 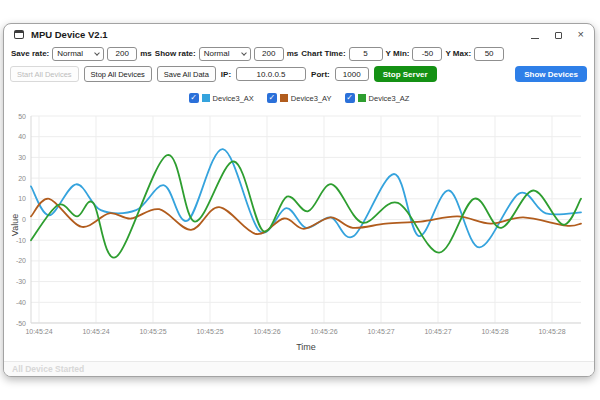 I want to click on window-controls: ×, so click(x=558, y=34).